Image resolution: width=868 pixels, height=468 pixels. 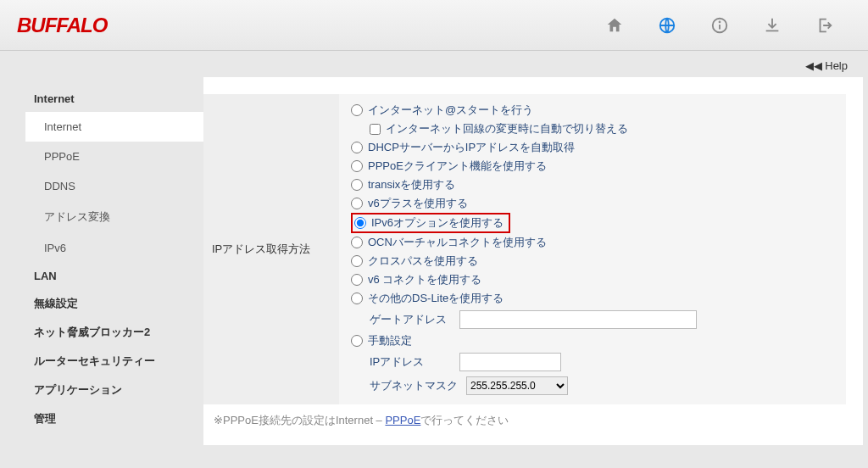 I want to click on sub-field: ゲートアドレス, so click(x=602, y=320).